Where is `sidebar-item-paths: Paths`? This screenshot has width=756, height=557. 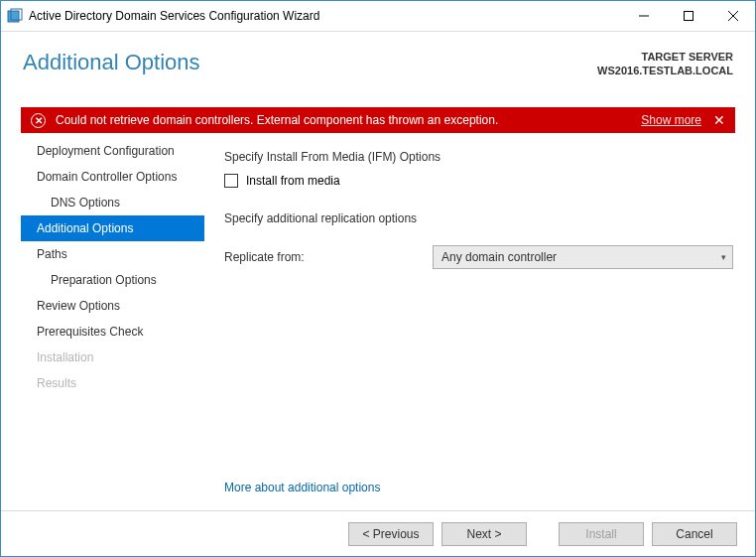 sidebar-item-paths: Paths is located at coordinates (113, 254).